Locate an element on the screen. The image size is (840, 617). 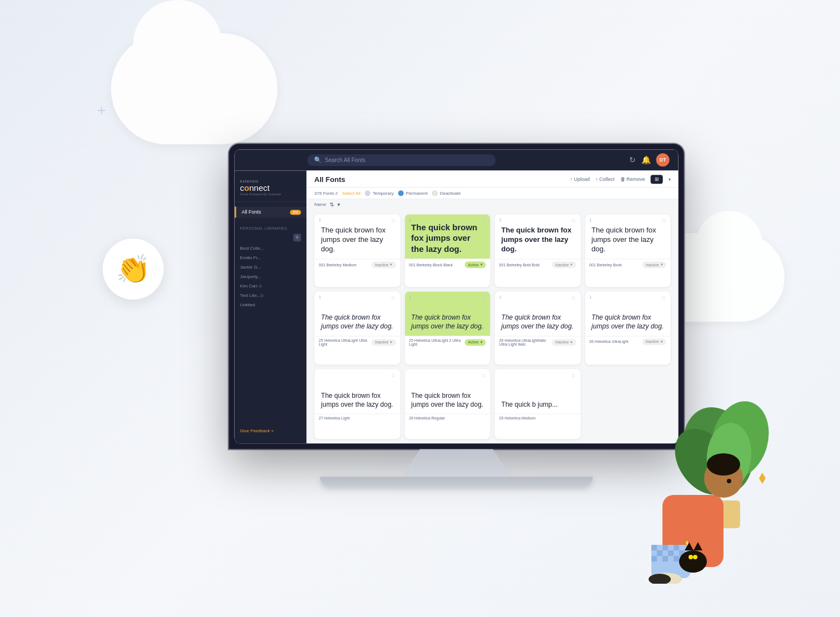
remove-button: 🗑 Remove is located at coordinates (632, 179).